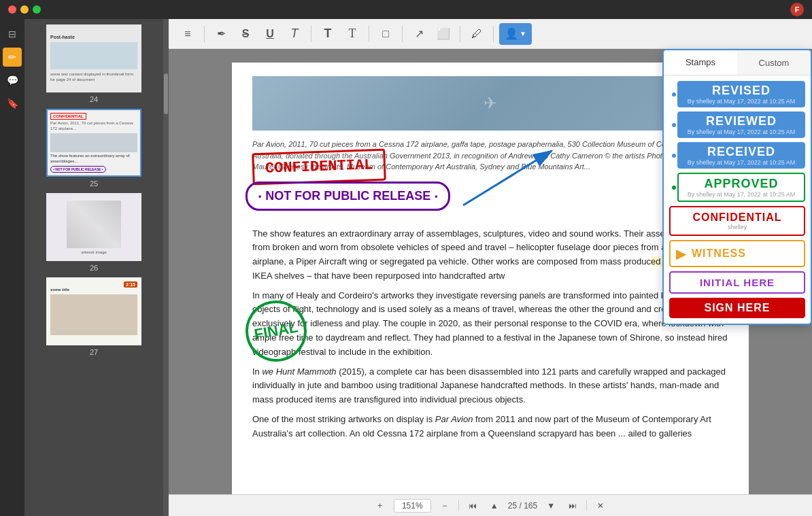 This screenshot has height=516, width=812. What do you see at coordinates (490, 505) in the screenshot?
I see `bottombar: + 151% − ⏮ ▲ 25 / 165 ▼ ⏭ ✕` at bounding box center [490, 505].